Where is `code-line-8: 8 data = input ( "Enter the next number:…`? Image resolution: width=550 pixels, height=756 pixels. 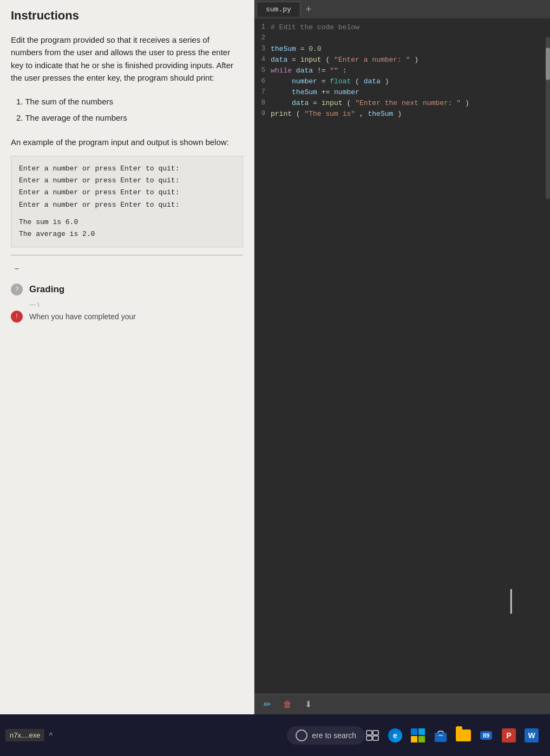
code-line-8: 8 data = input ( "Enter the next number:… is located at coordinates (402, 104).